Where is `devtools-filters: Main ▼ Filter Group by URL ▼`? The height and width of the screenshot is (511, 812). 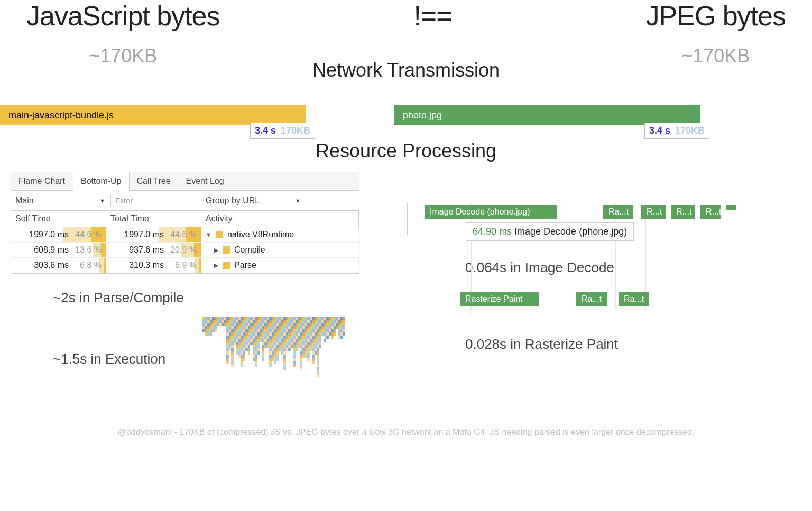 devtools-filters: Main ▼ Filter Group by URL ▼ is located at coordinates (185, 201).